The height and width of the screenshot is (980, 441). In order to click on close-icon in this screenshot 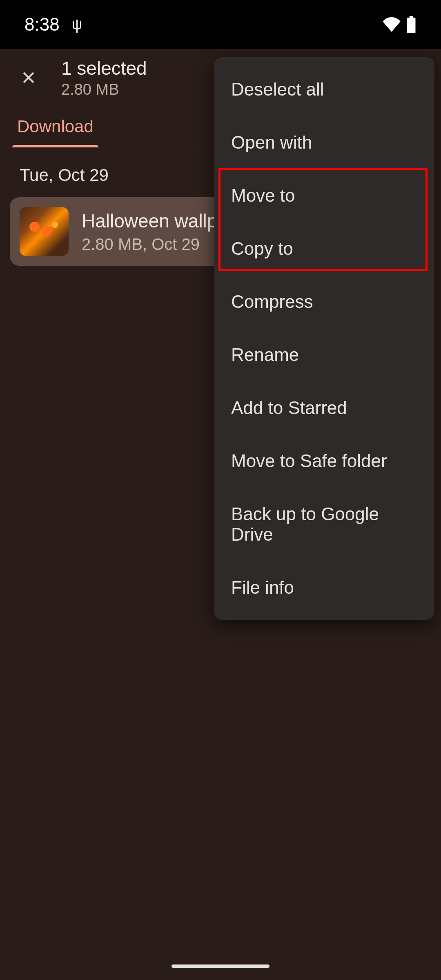, I will do `click(29, 78)`.